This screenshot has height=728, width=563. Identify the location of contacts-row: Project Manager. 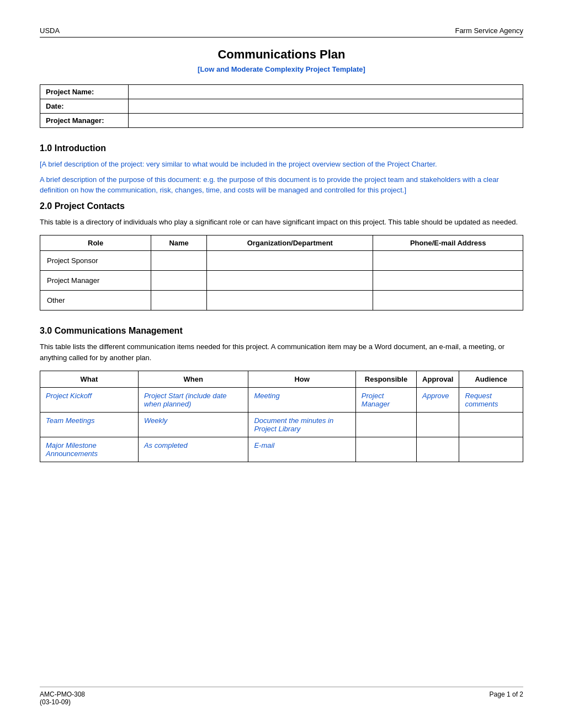
(282, 281).